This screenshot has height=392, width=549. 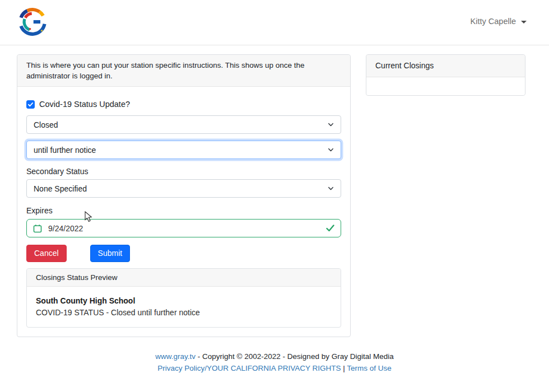 I want to click on expires-date-value: 9/24/2022, so click(x=66, y=228).